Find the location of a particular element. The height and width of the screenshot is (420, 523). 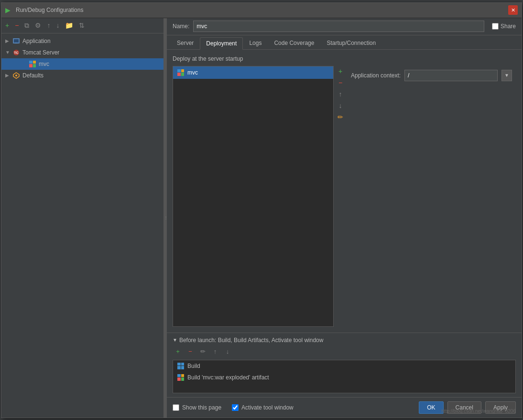

ok-button: OK is located at coordinates (431, 408).